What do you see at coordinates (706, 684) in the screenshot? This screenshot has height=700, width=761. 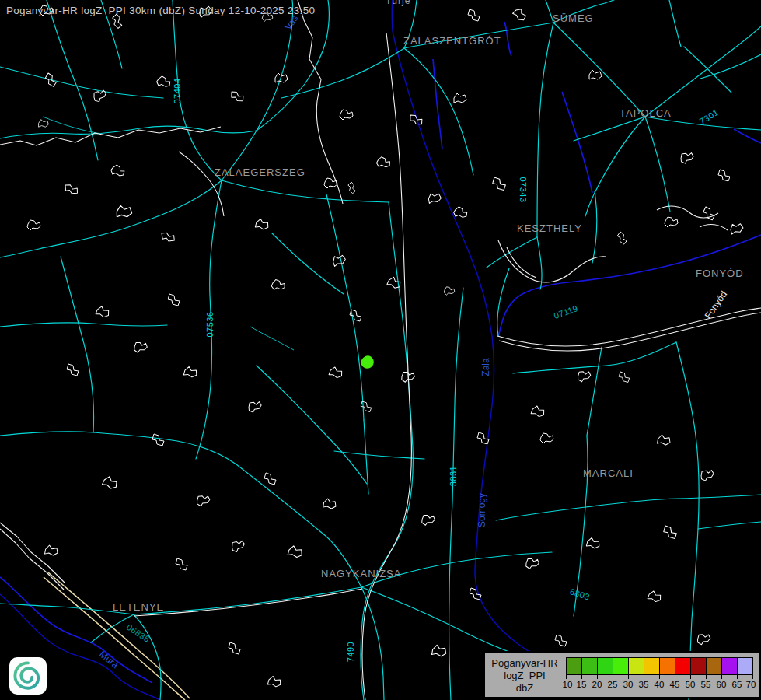 I see `tick-label: 55` at bounding box center [706, 684].